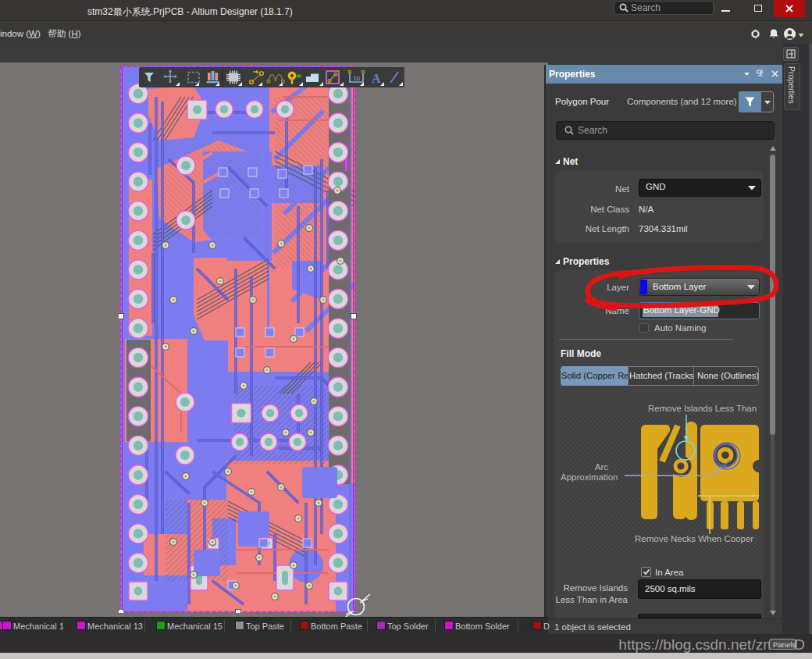  I want to click on svg-text: 10, so click(357, 78).